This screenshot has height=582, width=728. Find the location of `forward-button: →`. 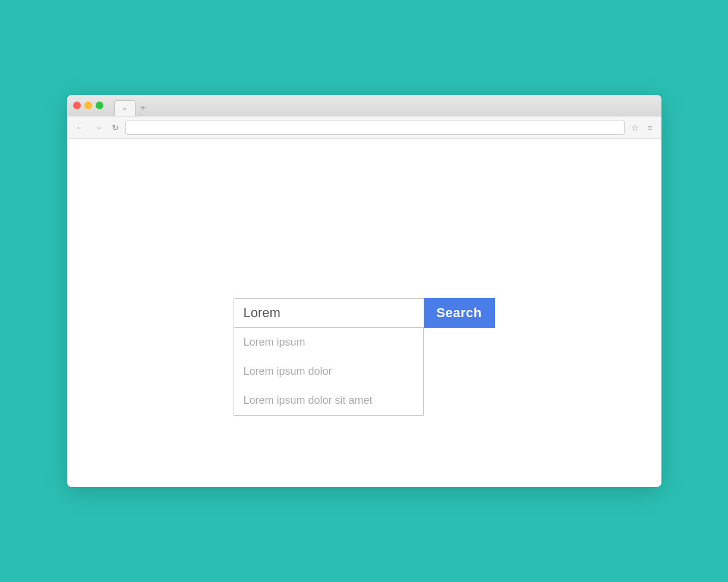

forward-button: → is located at coordinates (98, 128).